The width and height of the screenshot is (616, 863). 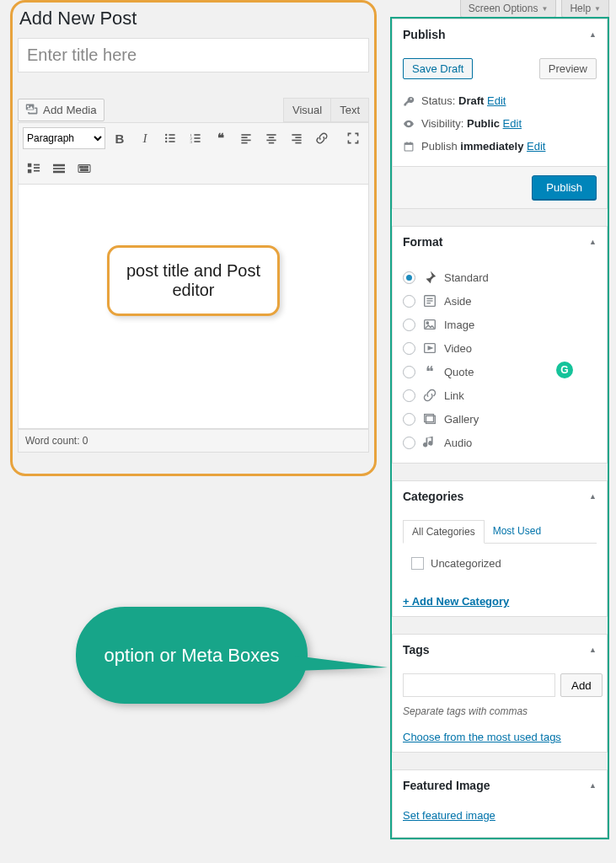 I want to click on tags-metabox: Tags ▲ Add Separate tags with commas Cho…, so click(x=500, y=693).